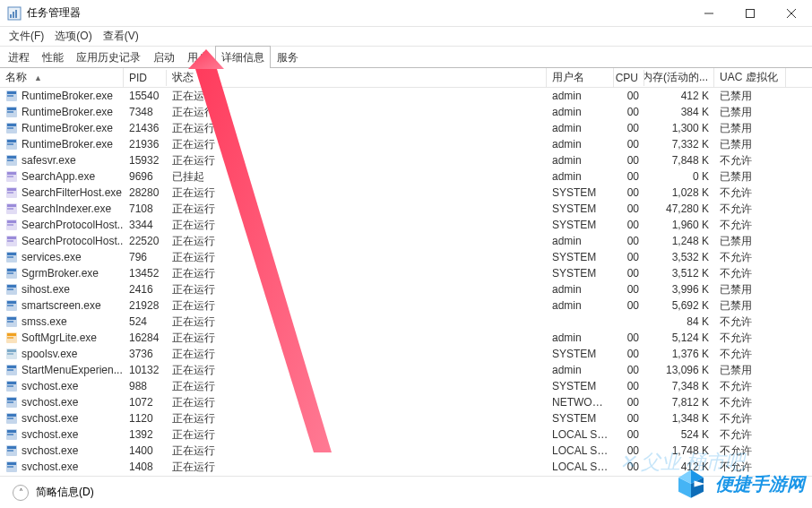 This screenshot has height=508, width=812. What do you see at coordinates (406, 96) in the screenshot?
I see `table-row: RuntimeBroker.exe15540正在运行admin00412 K已禁…` at bounding box center [406, 96].